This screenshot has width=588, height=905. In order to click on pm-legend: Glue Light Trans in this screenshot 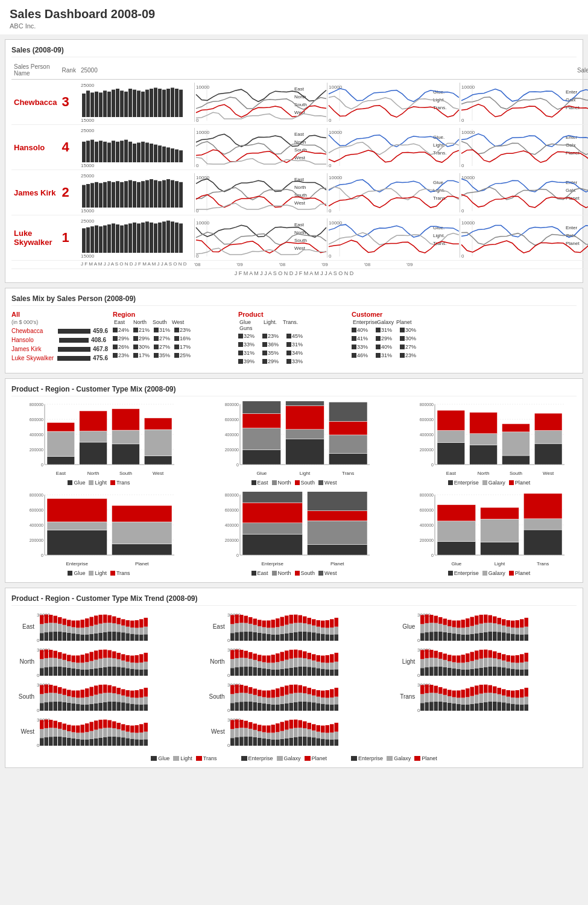, I will do `click(99, 573)`.